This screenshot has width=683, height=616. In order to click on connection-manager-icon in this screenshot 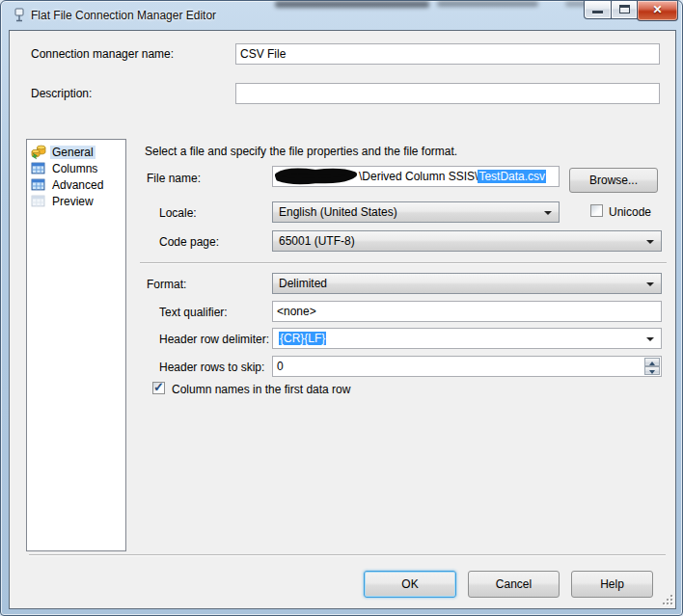, I will do `click(39, 152)`.